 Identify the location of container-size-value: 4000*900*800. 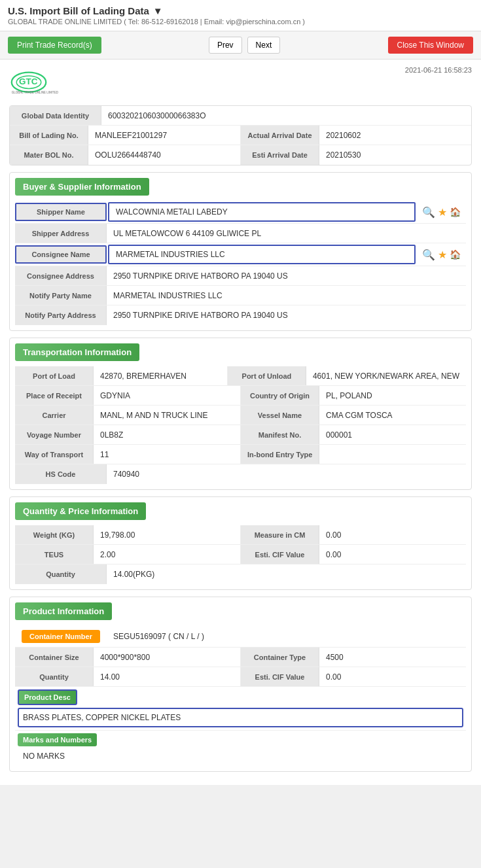
(167, 657).